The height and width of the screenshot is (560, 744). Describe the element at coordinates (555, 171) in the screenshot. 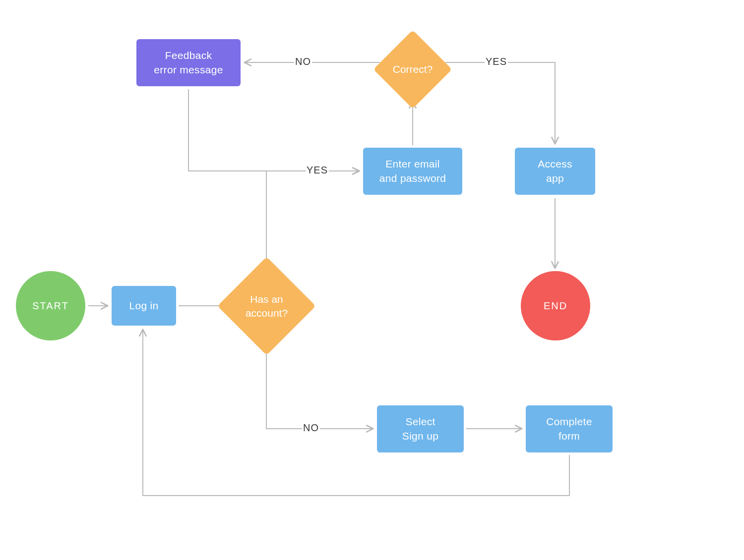

I see `node-access-app: Access app` at that location.